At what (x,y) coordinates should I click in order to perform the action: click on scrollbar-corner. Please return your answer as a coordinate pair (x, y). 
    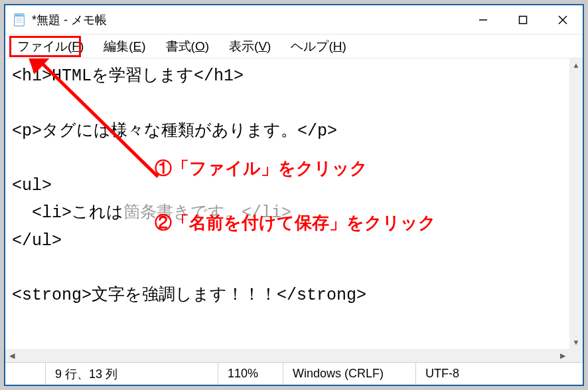
    Looking at the image, I should click on (576, 355).